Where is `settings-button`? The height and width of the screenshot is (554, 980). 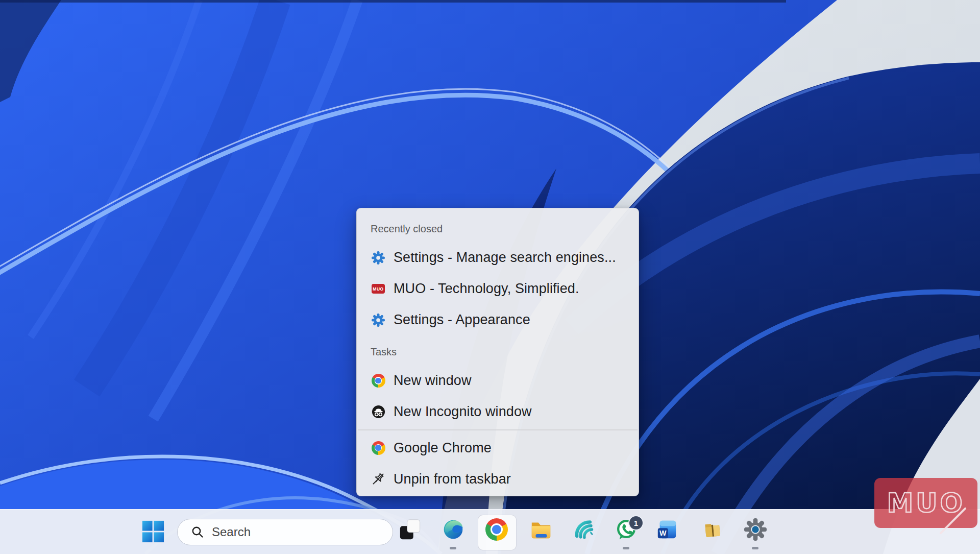 settings-button is located at coordinates (755, 529).